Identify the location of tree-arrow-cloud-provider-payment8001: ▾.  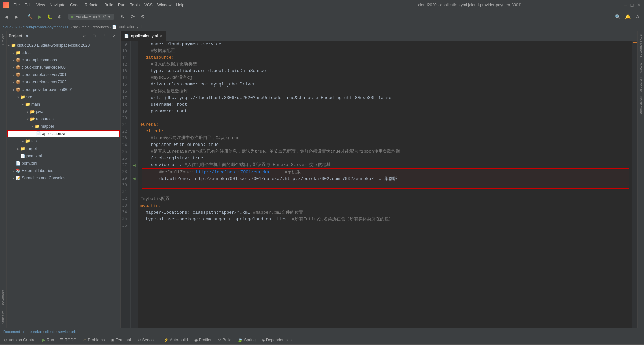
(13, 90).